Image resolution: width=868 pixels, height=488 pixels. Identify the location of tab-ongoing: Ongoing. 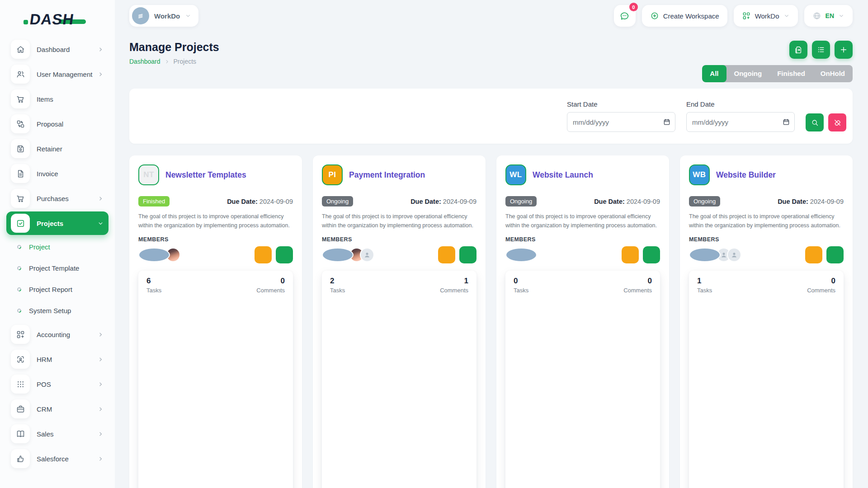
(748, 74).